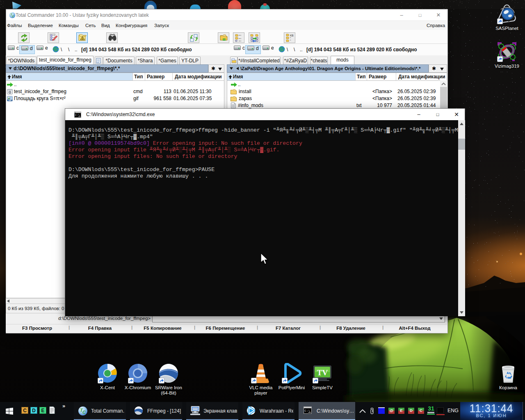 The height and width of the screenshot is (420, 525). I want to click on svg-text: KB, so click(292, 35).